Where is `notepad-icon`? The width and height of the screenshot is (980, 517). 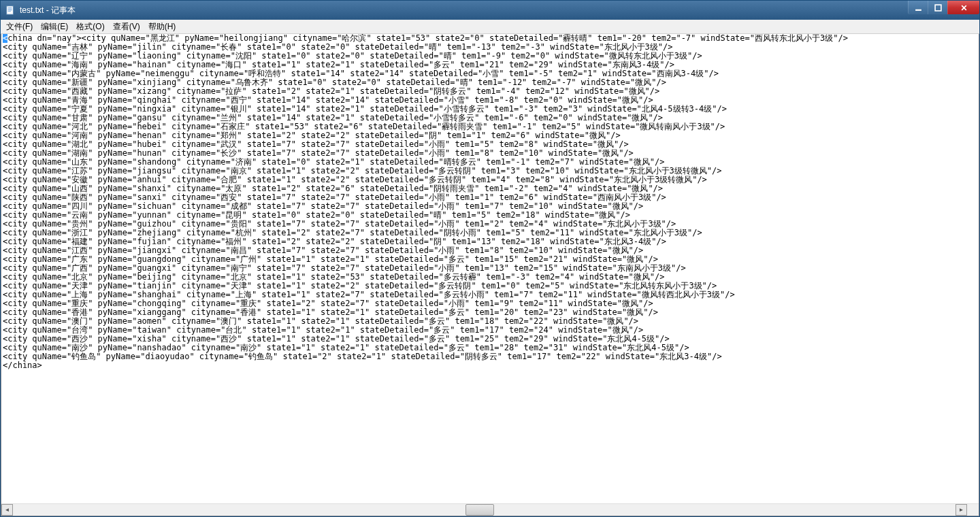 notepad-icon is located at coordinates (10, 10).